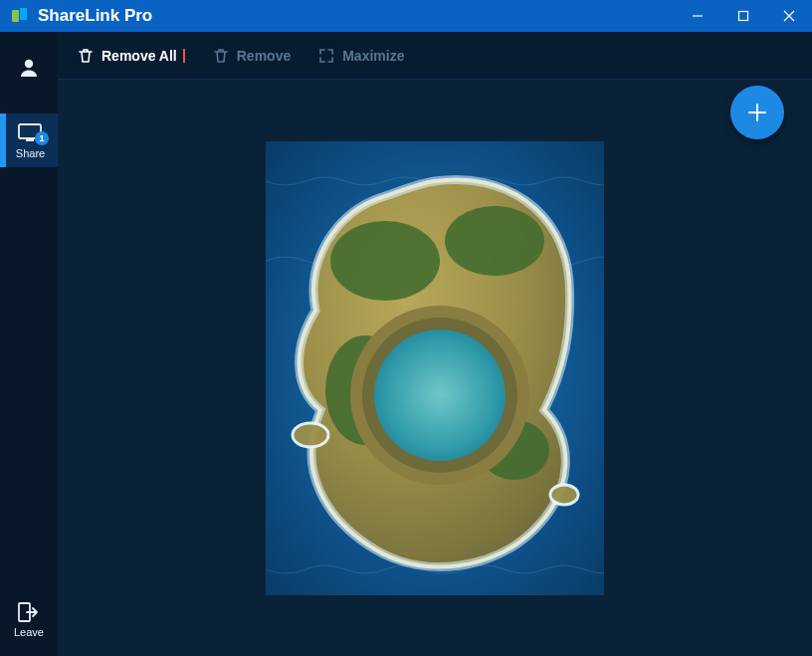 This screenshot has height=656, width=812. Describe the element at coordinates (42, 138) in the screenshot. I see `share-count-badge: 1` at that location.